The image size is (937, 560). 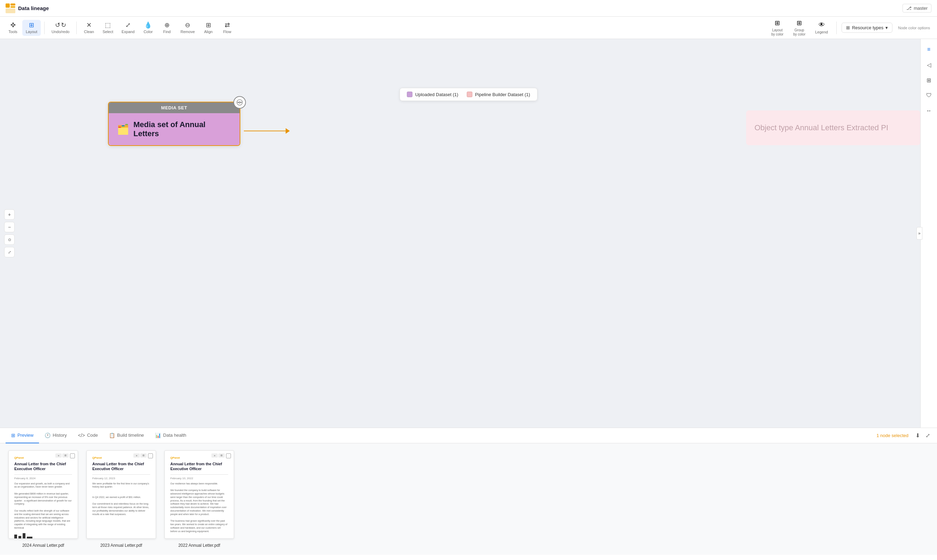 What do you see at coordinates (128, 28) in the screenshot?
I see `expand-button: ⤢ Expand` at bounding box center [128, 28].